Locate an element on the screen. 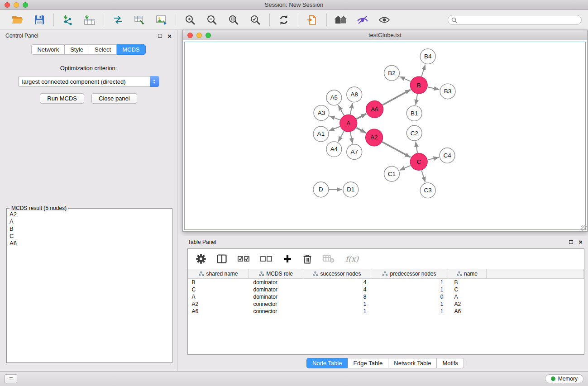  graph-node-A3: A3 is located at coordinates (321, 113).